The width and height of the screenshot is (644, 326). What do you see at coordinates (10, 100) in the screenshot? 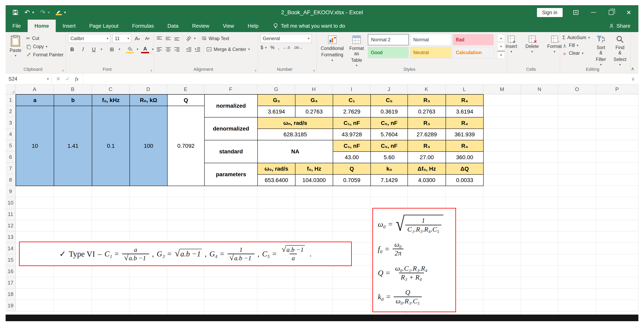
I see `row-header-1: 1` at bounding box center [10, 100].